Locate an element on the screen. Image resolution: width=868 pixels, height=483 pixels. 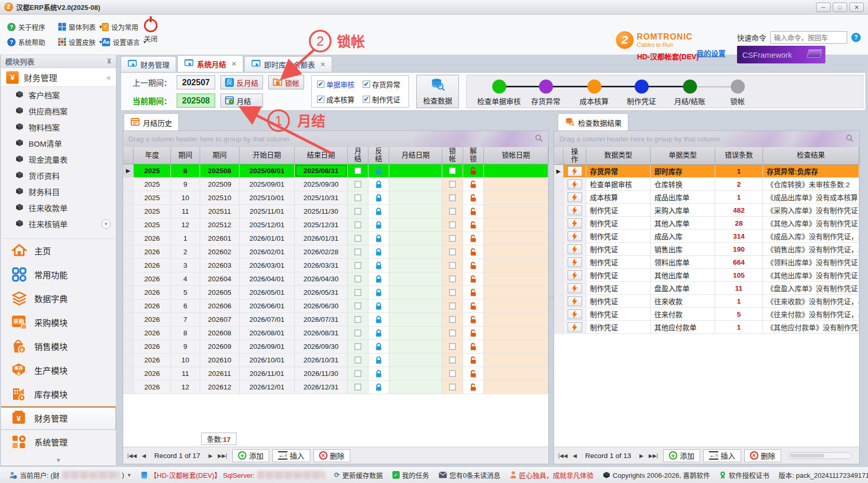
check-result-row: 制作凭证往来收款1《往来收款》没有制作凭证，单据数:1 is located at coordinates (707, 302).